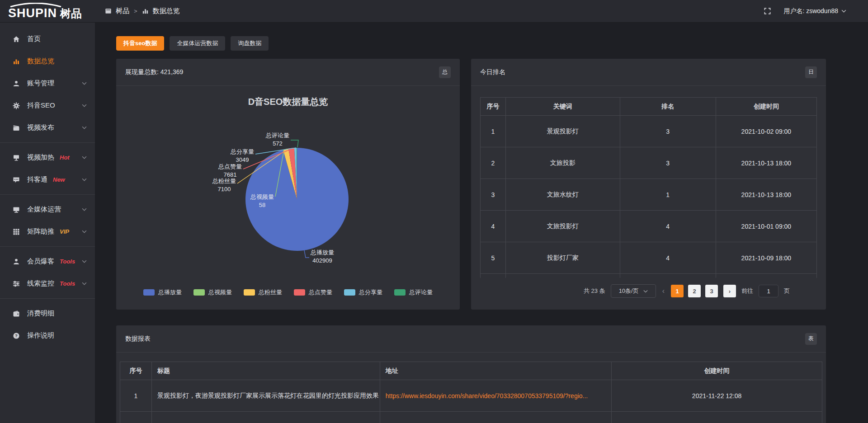 Image resolution: width=868 pixels, height=423 pixels. I want to click on prev-page-button: ‹, so click(664, 291).